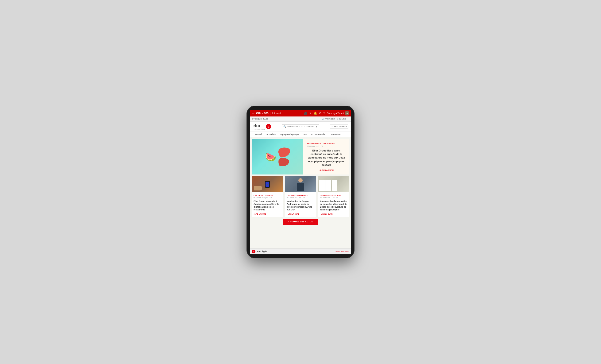  What do you see at coordinates (300, 127) in the screenshot?
I see `search-bar: 🔍 ▼` at bounding box center [300, 127].